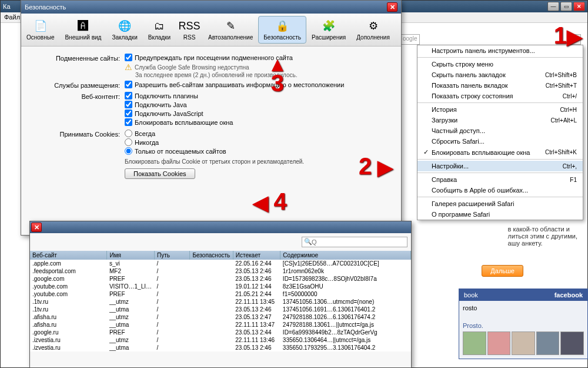  What do you see at coordinates (258, 105) in the screenshot?
I see `java-checkbox: Подключить Java` at bounding box center [258, 105].